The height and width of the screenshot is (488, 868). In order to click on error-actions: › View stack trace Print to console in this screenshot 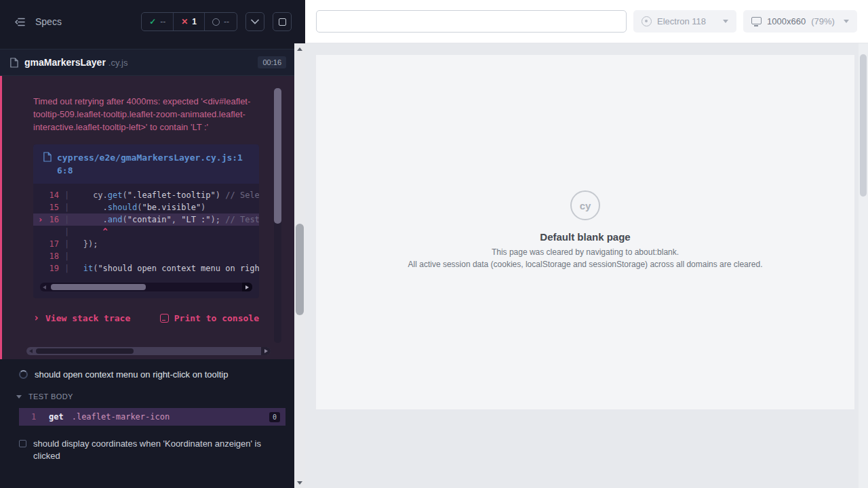, I will do `click(146, 319)`.